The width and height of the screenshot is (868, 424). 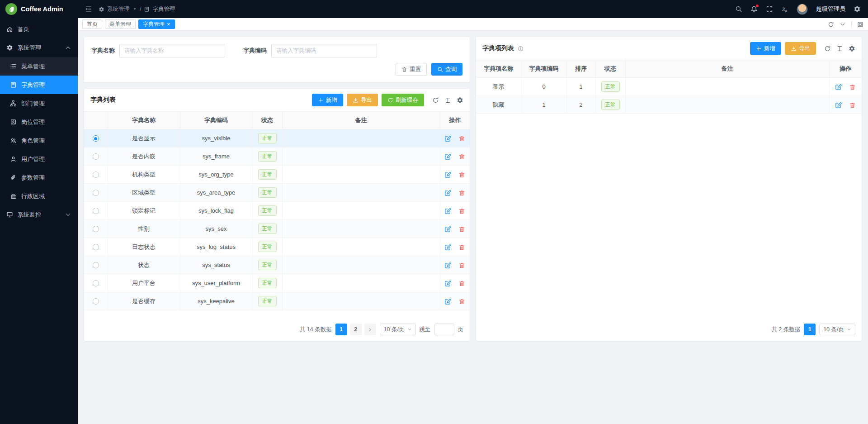 What do you see at coordinates (277, 283) in the screenshot?
I see `table-row: 用户平台 sys_user_platform 正常` at bounding box center [277, 283].